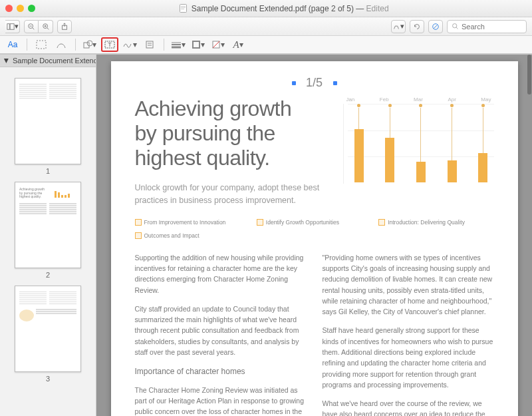  What do you see at coordinates (384, 100) in the screenshot?
I see `chart-x-label: Feb` at bounding box center [384, 100].